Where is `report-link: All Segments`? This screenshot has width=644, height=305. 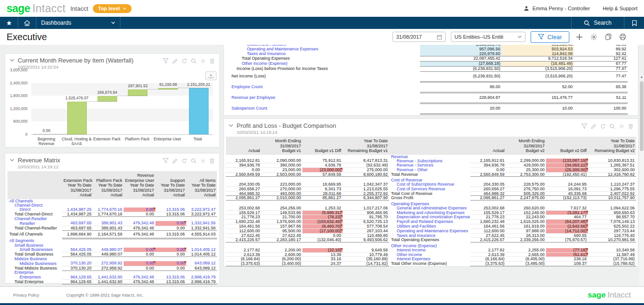 report-link: All Segments is located at coordinates (35, 241).